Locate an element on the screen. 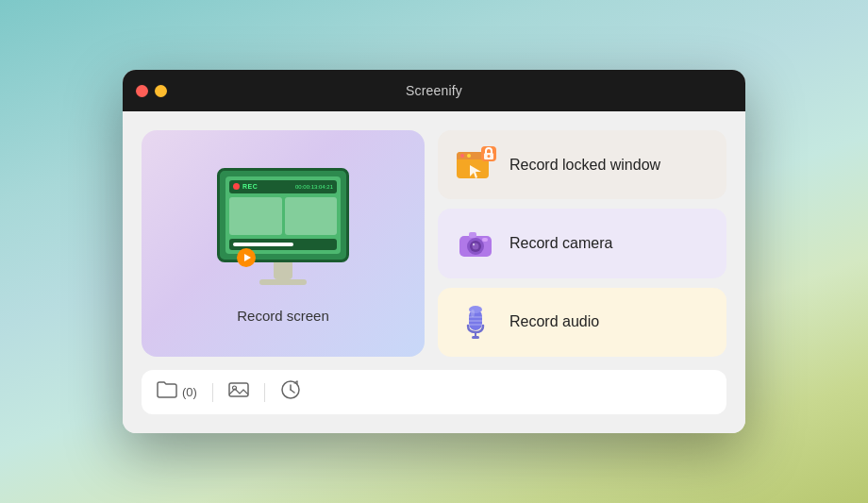 Image resolution: width=868 pixels, height=503 pixels. bottom-toolbar: (0) is located at coordinates (434, 393).